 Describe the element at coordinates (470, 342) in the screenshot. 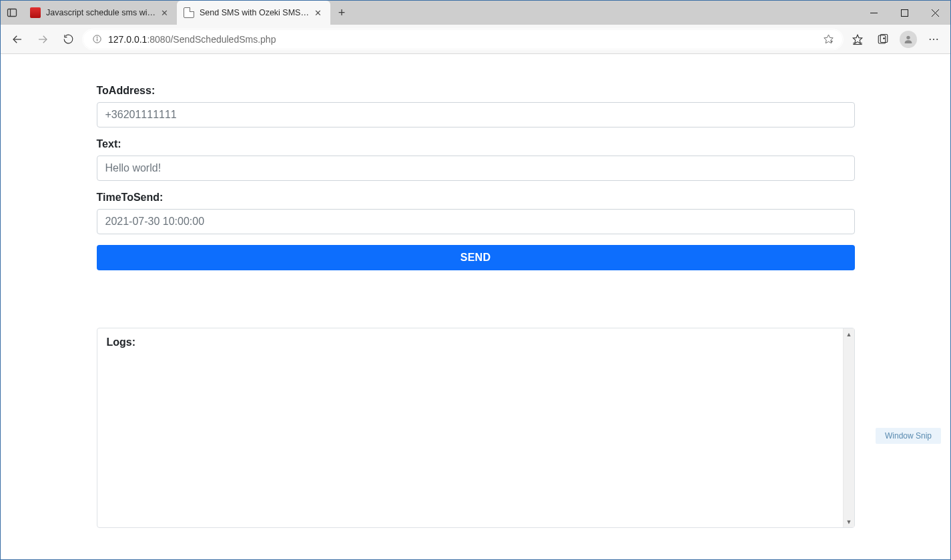

I see `logs-title: Logs:` at that location.